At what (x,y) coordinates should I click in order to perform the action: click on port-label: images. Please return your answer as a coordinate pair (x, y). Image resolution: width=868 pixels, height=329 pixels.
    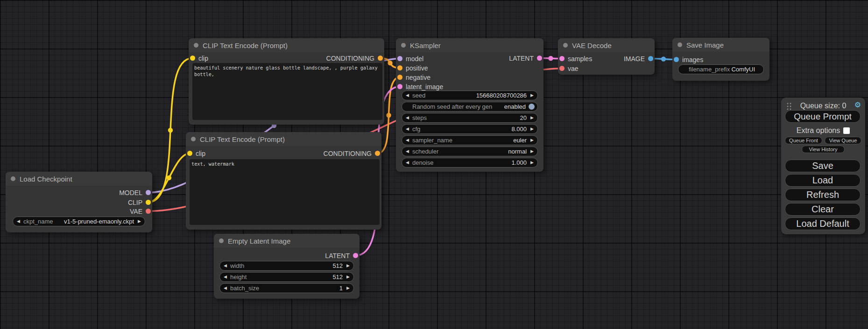
    Looking at the image, I should click on (693, 60).